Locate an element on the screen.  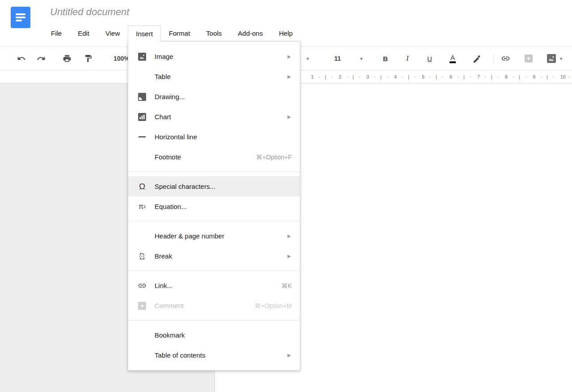
document-title-input: Untitled document is located at coordinates (89, 12).